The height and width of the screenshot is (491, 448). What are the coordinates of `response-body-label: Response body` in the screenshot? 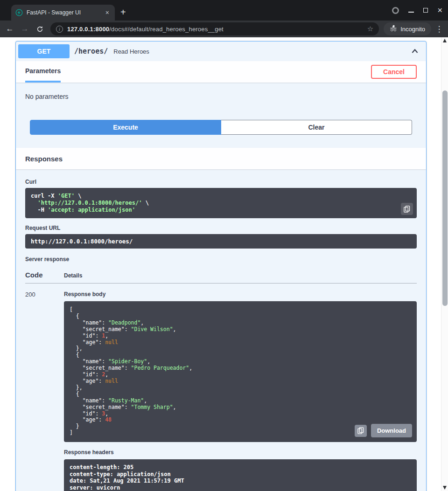 It's located at (240, 294).